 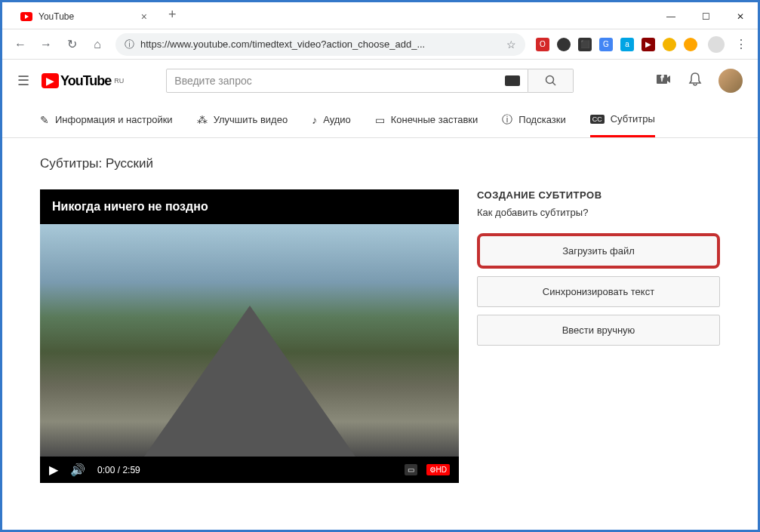 I want to click on tab-info: ✎ Информация и настройки, so click(x=106, y=120).